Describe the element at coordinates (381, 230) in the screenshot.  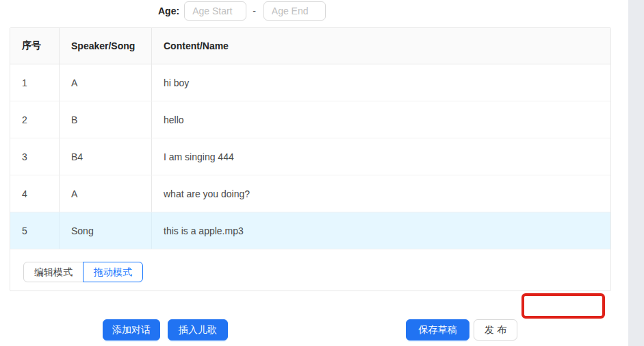
I see `cell-content: this is a apple.mp3` at that location.